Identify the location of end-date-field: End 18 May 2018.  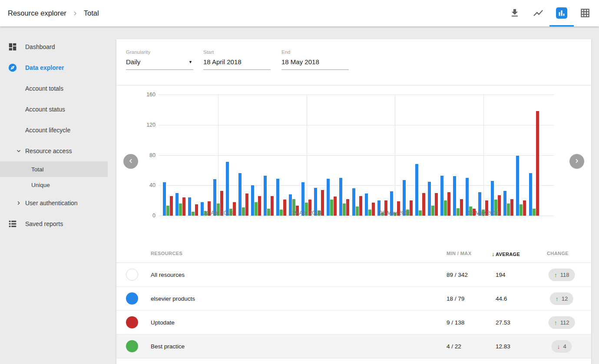
(315, 60).